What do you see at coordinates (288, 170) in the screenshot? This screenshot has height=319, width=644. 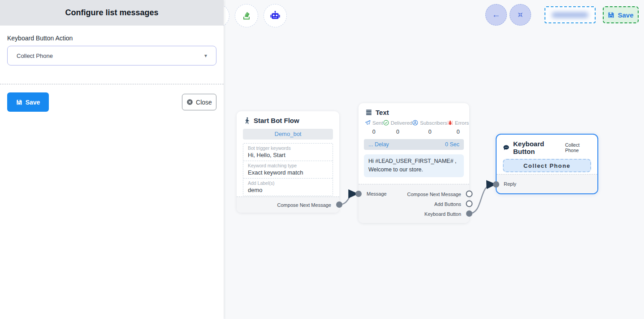 I see `field-matching-type: Keyword matching type Exact keyword matc…` at bounding box center [288, 170].